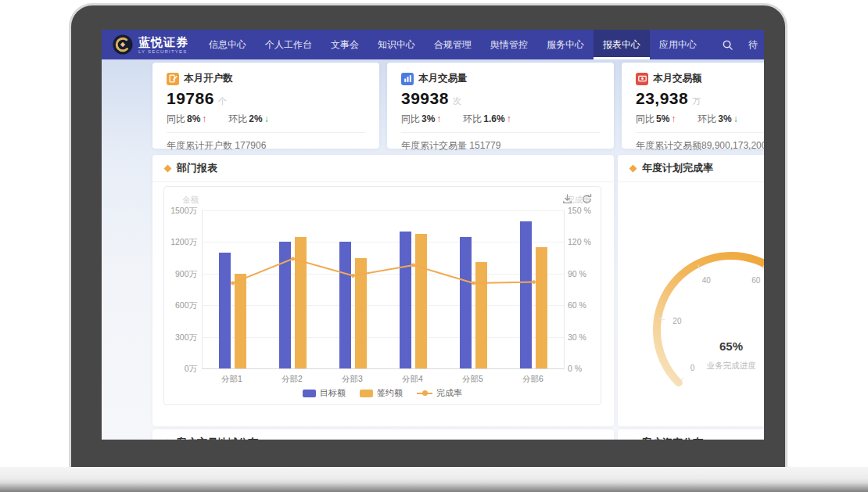 The height and width of the screenshot is (492, 868). What do you see at coordinates (249, 119) in the screenshot?
I see `compare-环比: 环比2%↓` at bounding box center [249, 119].